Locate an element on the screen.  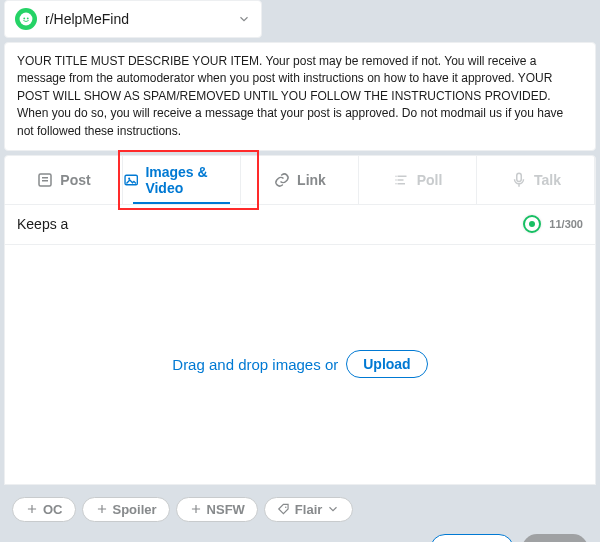
tag-flair: Flair is located at coordinates (308, 510).